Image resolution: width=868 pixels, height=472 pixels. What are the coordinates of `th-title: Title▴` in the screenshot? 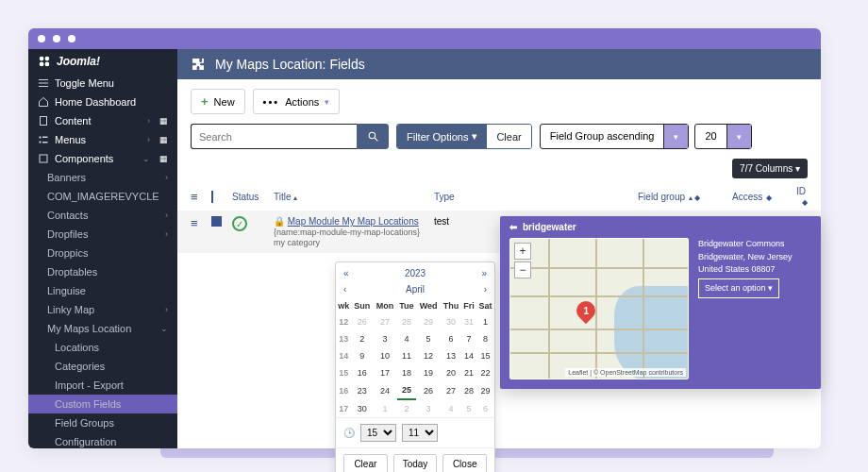 It's located at (349, 196).